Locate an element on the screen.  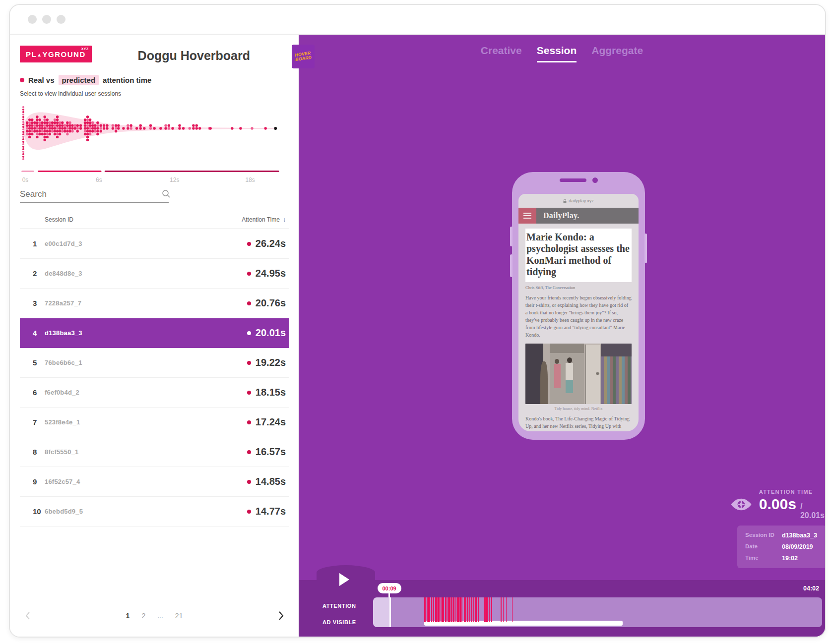
col-session-id: Session ID is located at coordinates (59, 220).